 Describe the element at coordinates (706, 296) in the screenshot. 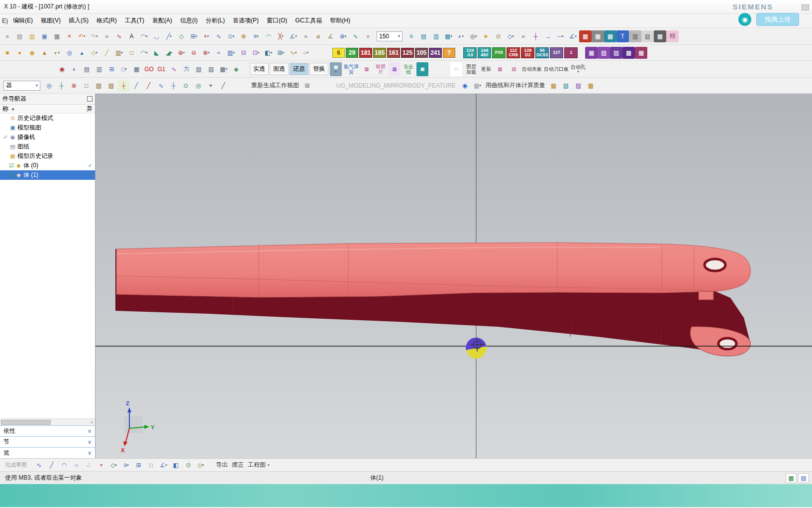

I see `part-tab` at that location.